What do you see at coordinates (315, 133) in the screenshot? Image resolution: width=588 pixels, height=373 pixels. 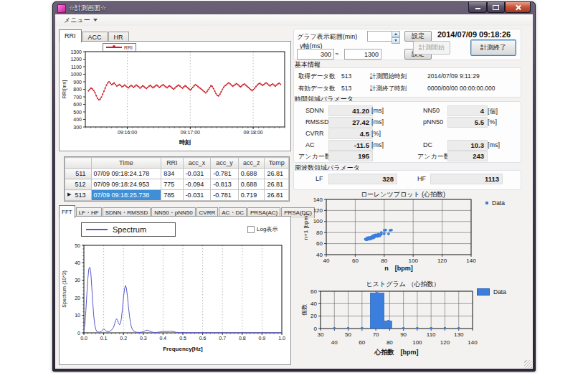 I see `param-label-CVRR: CVRR` at bounding box center [315, 133].